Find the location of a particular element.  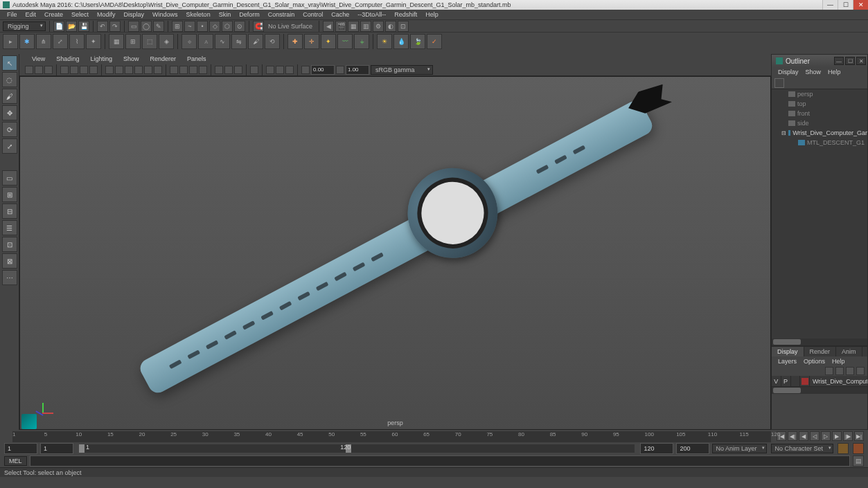

command-input is located at coordinates (440, 461).